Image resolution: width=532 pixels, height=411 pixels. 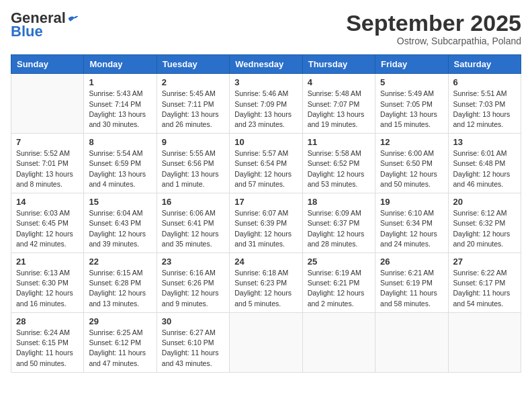 I want to click on calendar-cell: 12Sunrise: 6:00 AMSunset: 6:50 PMDayligh…, so click(x=412, y=164).